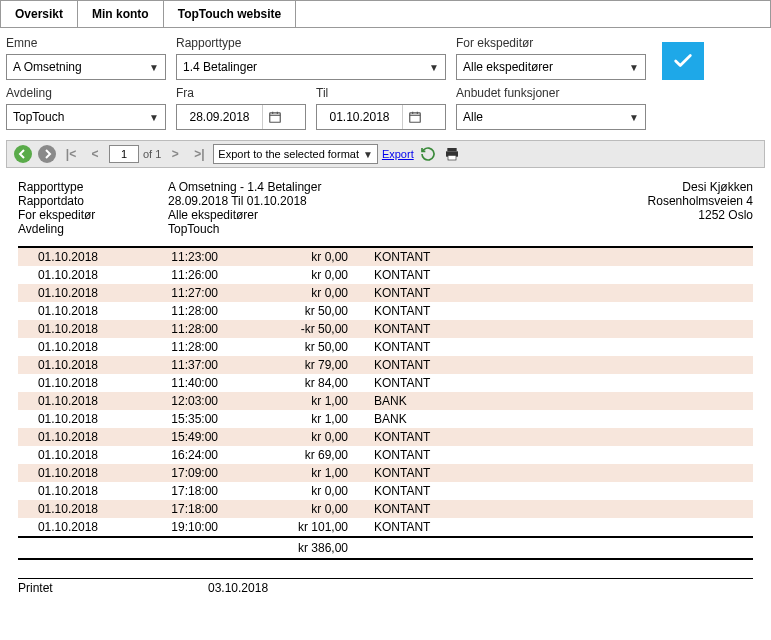 The width and height of the screenshot is (771, 640). What do you see at coordinates (194, 229) in the screenshot?
I see `meta-value: TopTouch` at bounding box center [194, 229].